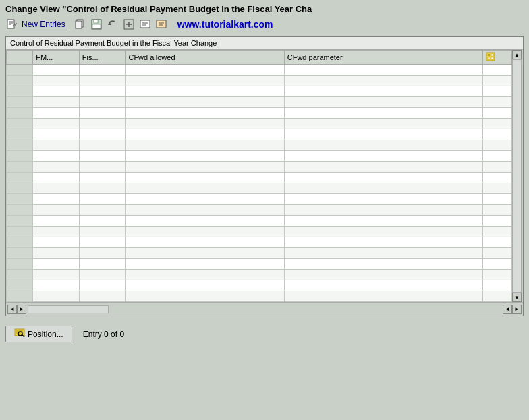  I want to click on col-header-settings, so click(497, 58).